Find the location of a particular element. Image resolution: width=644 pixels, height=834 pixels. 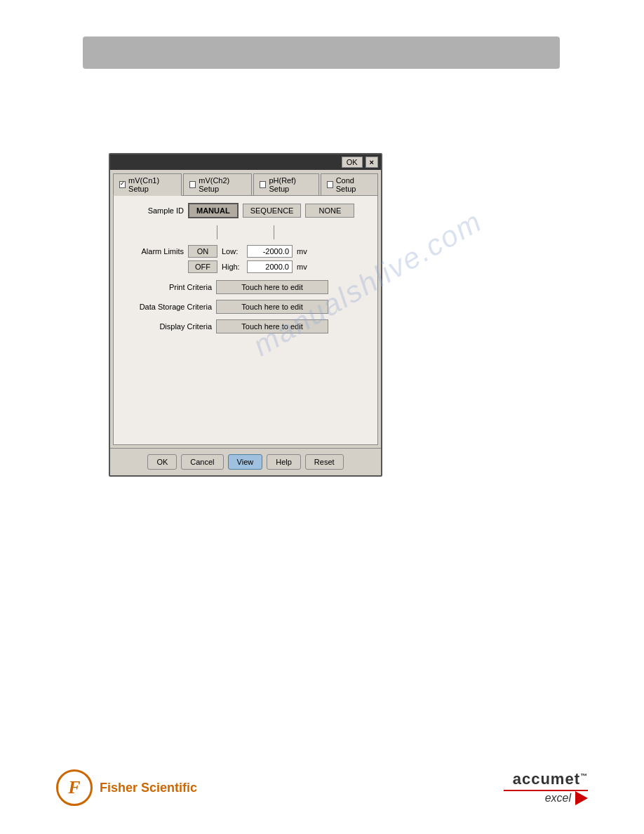

data-storage-criteria-label: Data Storage Criteria is located at coordinates (166, 307).